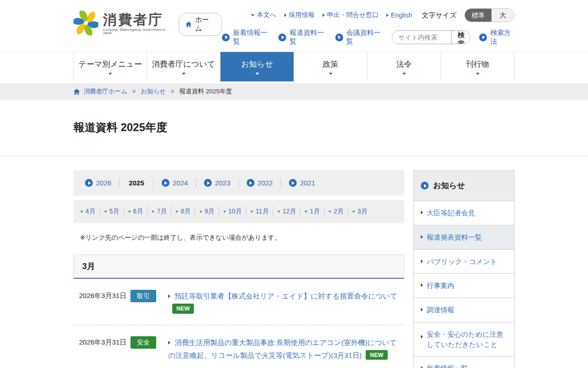  Describe the element at coordinates (200, 24) in the screenshot. I see `home-button: ホーム` at that location.